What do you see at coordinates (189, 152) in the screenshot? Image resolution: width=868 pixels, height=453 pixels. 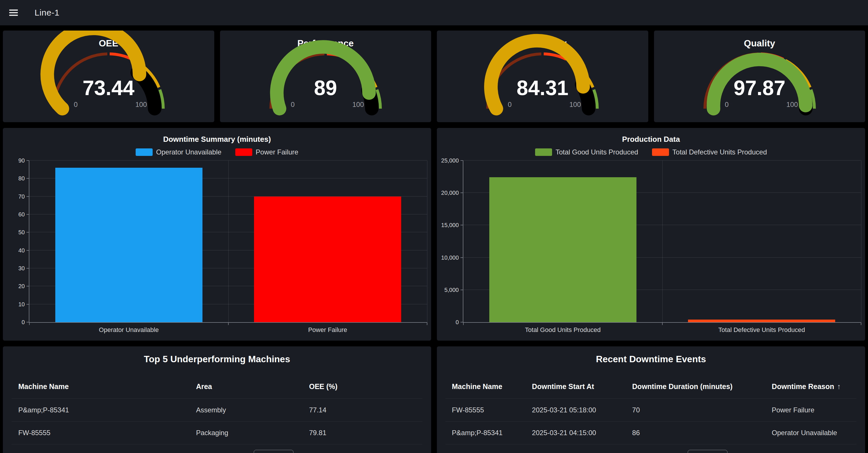 I see `legend-label: Operator Unavailable` at bounding box center [189, 152].